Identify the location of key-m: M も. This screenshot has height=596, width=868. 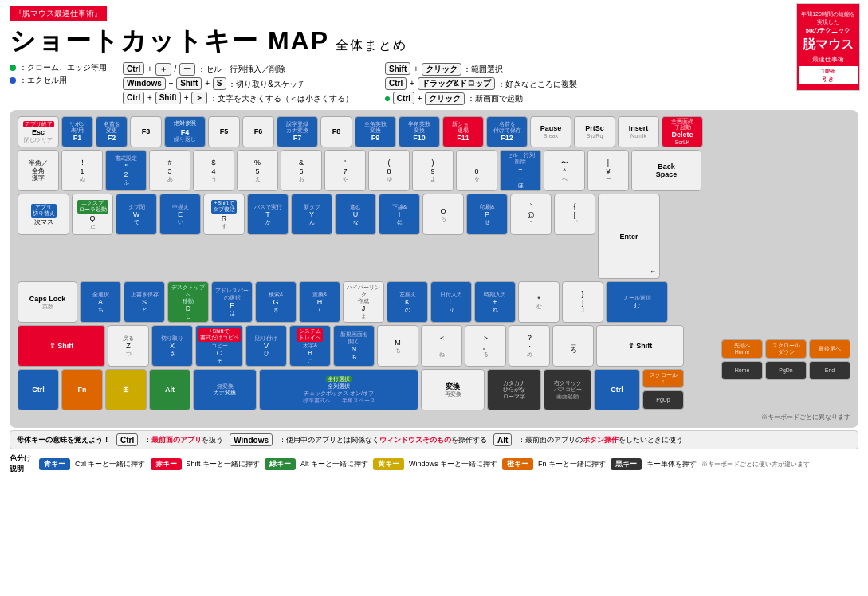
(398, 346).